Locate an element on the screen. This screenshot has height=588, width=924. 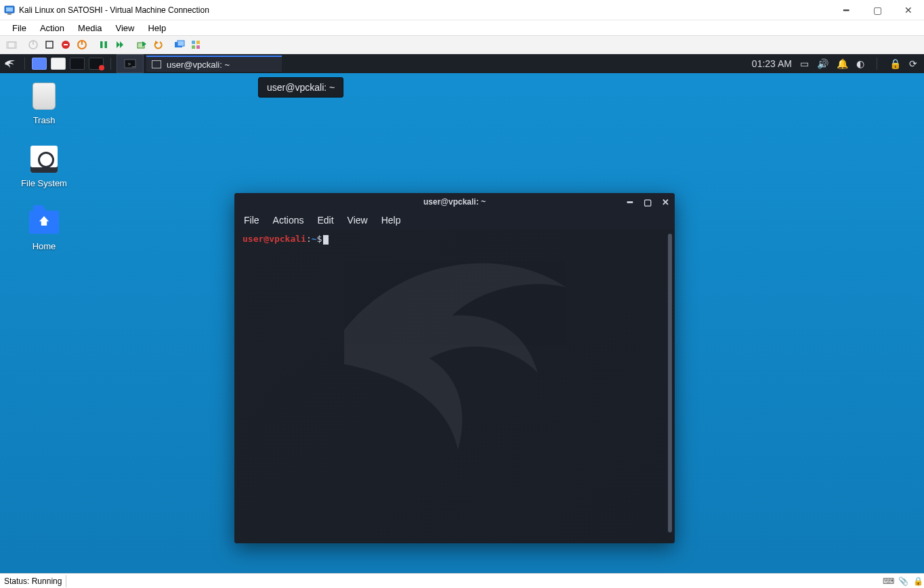
lock-icon: 🔒 is located at coordinates (896, 64).